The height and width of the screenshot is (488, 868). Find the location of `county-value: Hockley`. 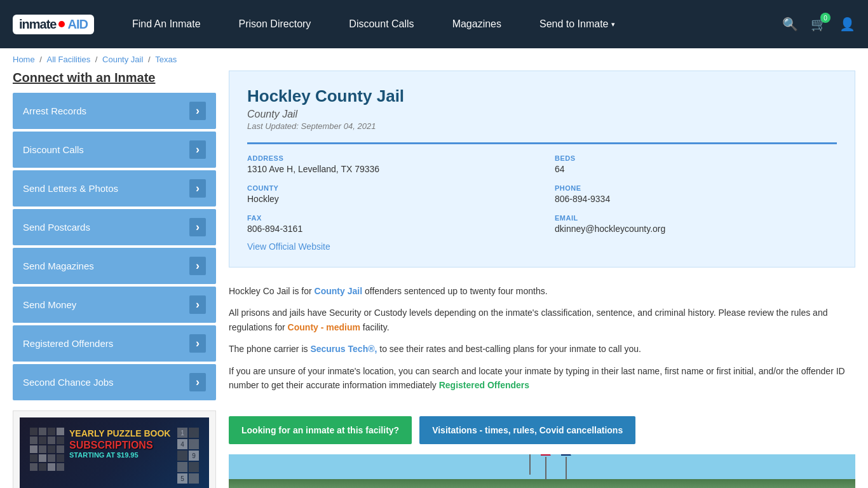

county-value: Hockley is located at coordinates (388, 199).